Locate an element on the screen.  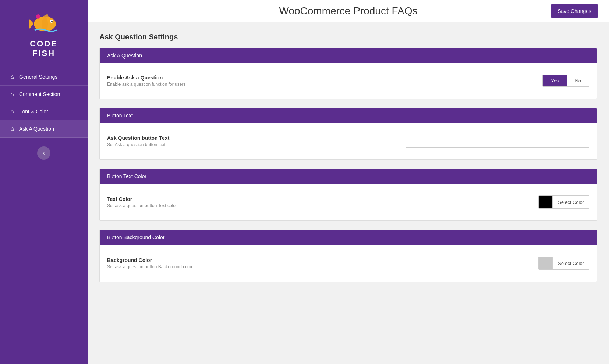
card-header-bg-color: Button Background Color is located at coordinates (348, 237).